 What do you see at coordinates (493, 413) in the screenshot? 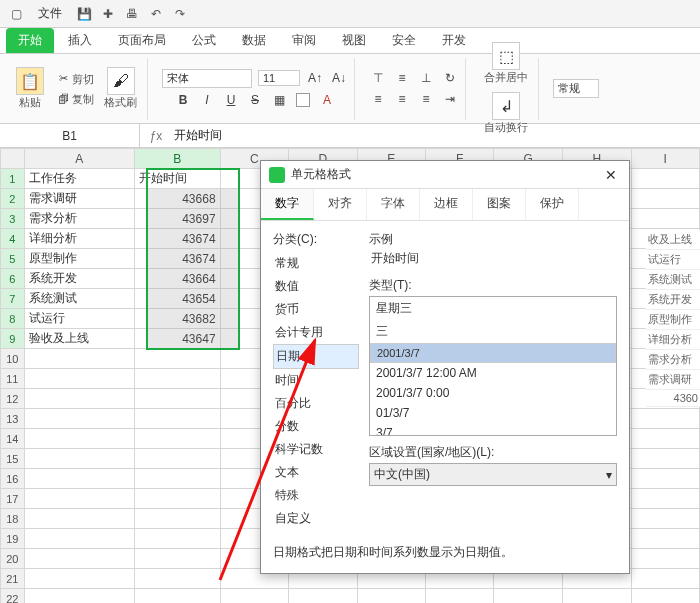
I see `type-item: 01/3/7` at bounding box center [493, 413].